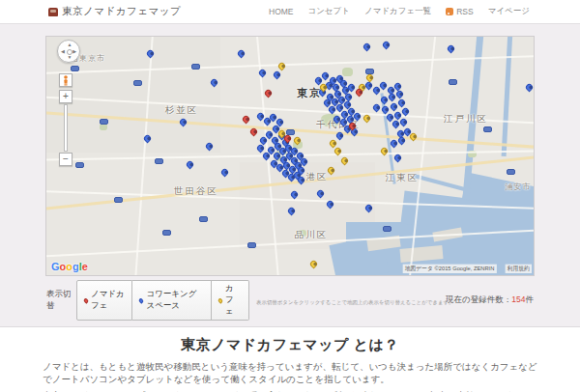 The image size is (580, 392). Describe the element at coordinates (122, 12) in the screenshot. I see `site-title: 東京ノマドカフェマップ` at that location.